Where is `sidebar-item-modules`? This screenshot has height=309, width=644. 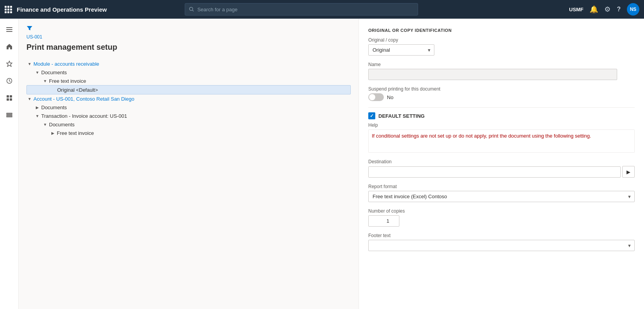 sidebar-item-modules is located at coordinates (9, 115).